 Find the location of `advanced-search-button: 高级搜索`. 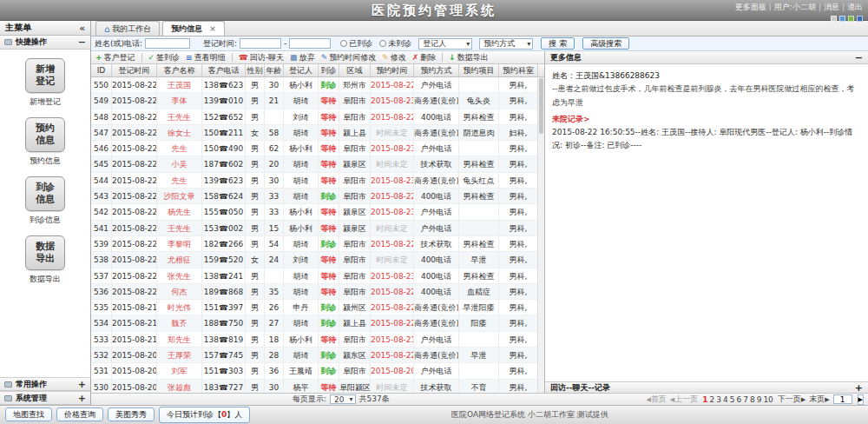

advanced-search-button: 高级搜索 is located at coordinates (606, 43).